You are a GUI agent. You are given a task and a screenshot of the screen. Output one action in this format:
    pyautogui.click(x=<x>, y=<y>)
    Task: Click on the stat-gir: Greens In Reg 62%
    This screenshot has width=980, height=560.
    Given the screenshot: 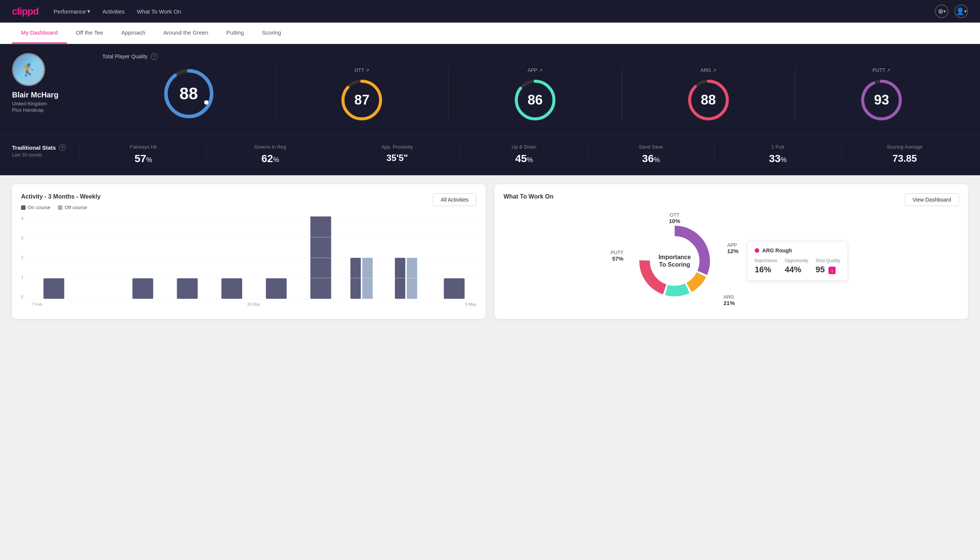 What is the action you would take?
    pyautogui.click(x=270, y=155)
    